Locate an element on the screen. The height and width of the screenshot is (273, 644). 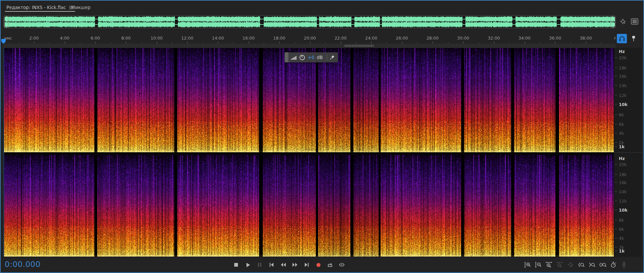
ruler-right-buttons is located at coordinates (628, 39).